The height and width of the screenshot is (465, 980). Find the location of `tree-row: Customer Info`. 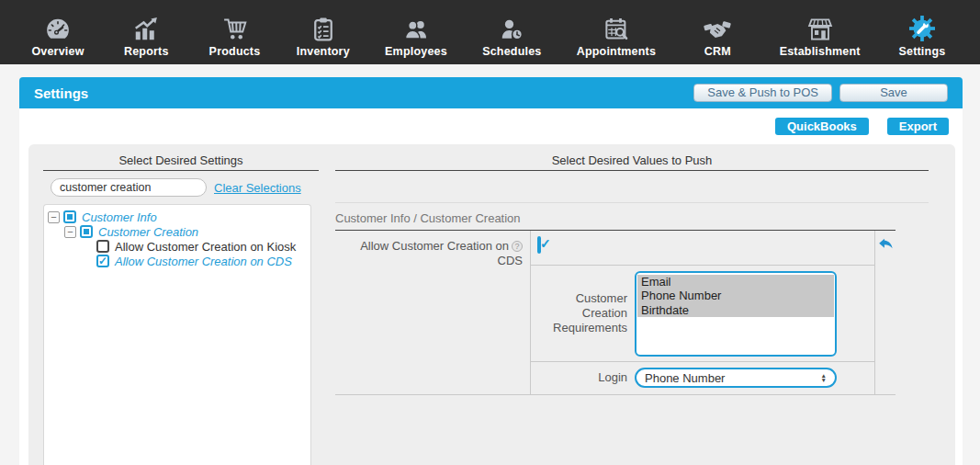

tree-row: Customer Info is located at coordinates (177, 217).